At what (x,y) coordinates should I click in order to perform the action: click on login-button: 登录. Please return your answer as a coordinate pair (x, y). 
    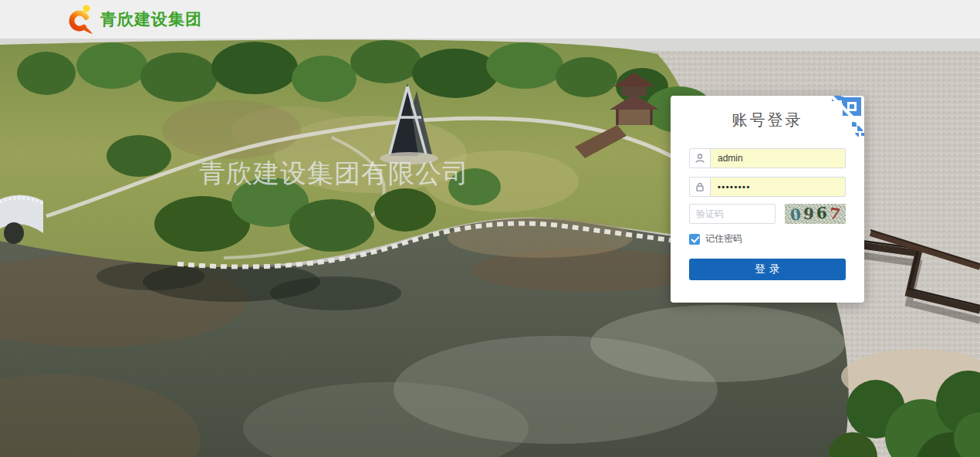
    Looking at the image, I should click on (767, 269).